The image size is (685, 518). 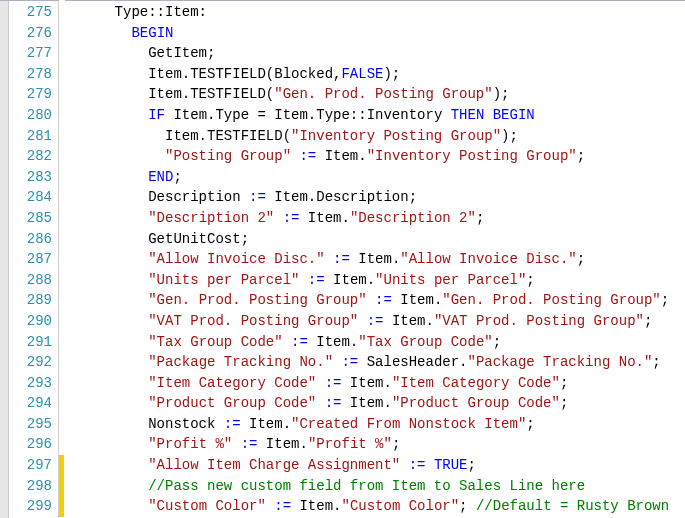 What do you see at coordinates (383, 94) in the screenshot?
I see `code-line: Item.TESTFIELD("Gen. Prod. Posting Group…` at bounding box center [383, 94].